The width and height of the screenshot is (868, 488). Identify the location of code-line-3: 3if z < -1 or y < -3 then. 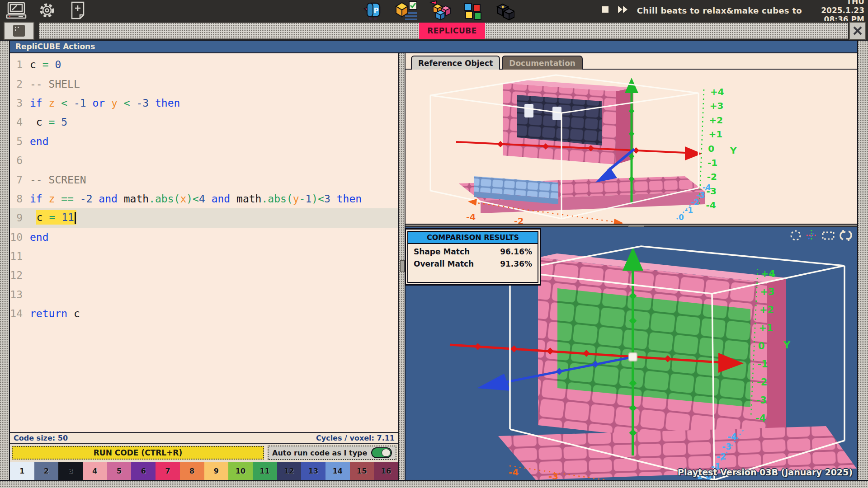
(204, 103).